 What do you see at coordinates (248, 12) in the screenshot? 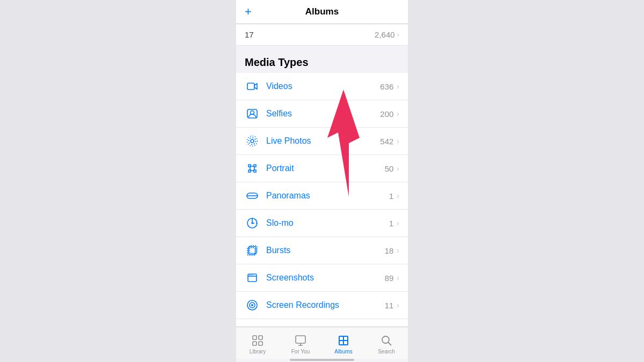
I see `add-album-button: +` at bounding box center [248, 12].